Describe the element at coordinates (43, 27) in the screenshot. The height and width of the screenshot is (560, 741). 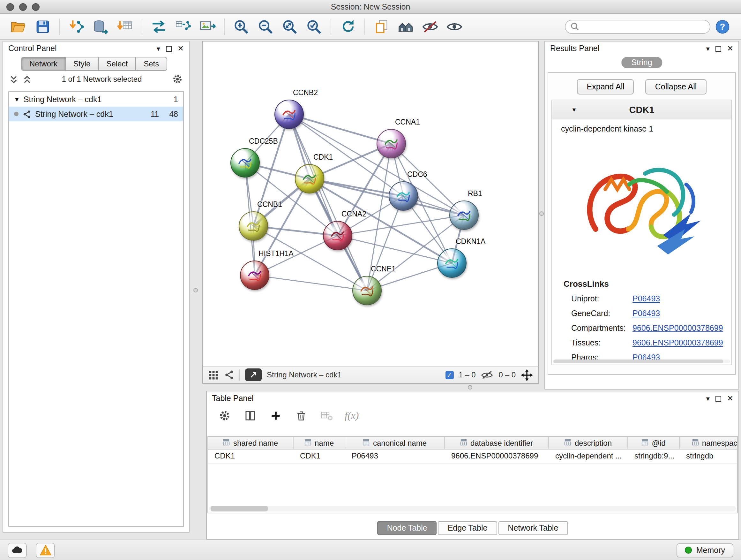
I see `save-session-button` at that location.